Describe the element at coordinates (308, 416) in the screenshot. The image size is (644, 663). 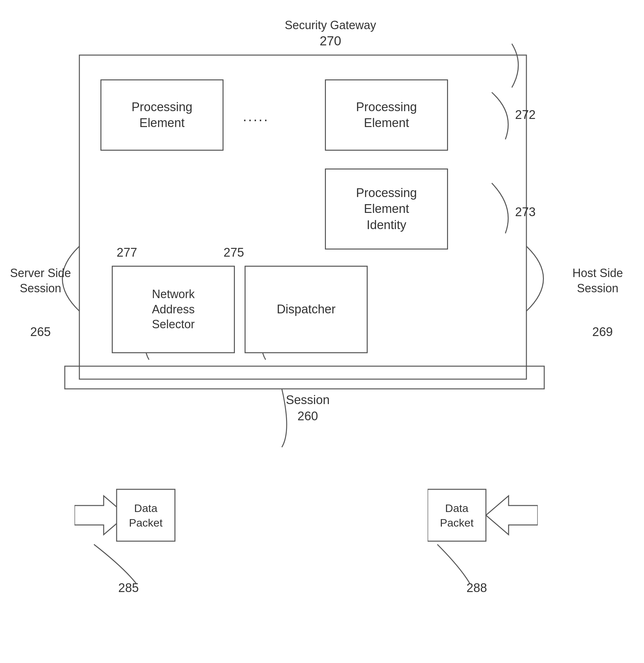
I see `session-number: 260` at that location.